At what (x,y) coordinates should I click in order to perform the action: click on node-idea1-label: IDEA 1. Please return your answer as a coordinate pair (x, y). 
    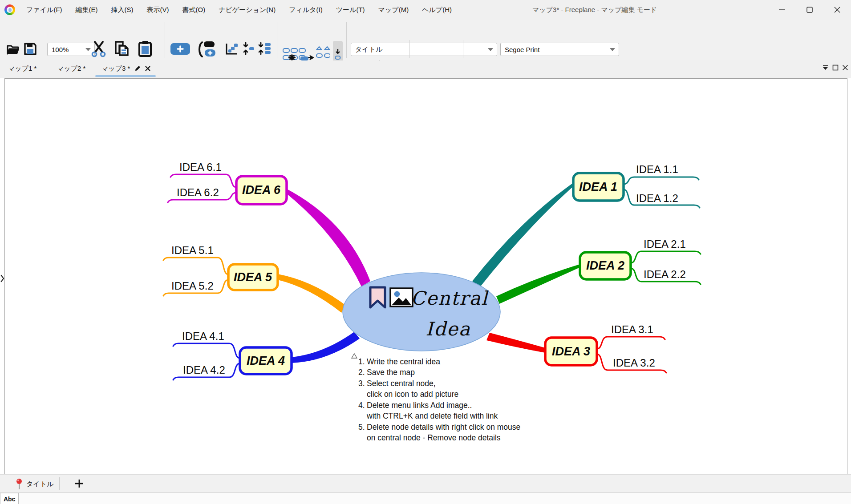
    Looking at the image, I should click on (598, 187).